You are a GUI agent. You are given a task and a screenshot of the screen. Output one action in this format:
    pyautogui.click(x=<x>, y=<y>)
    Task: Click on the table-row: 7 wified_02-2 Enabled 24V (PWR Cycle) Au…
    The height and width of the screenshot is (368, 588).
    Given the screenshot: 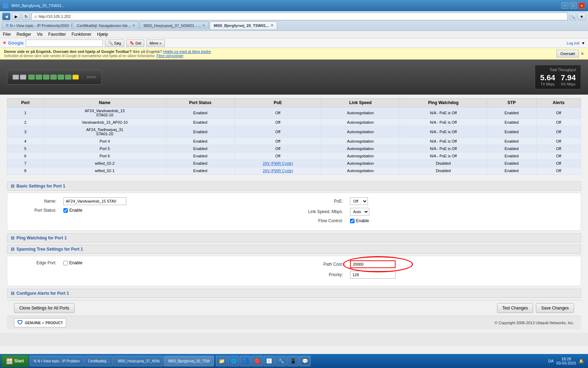 What is the action you would take?
    pyautogui.click(x=294, y=163)
    